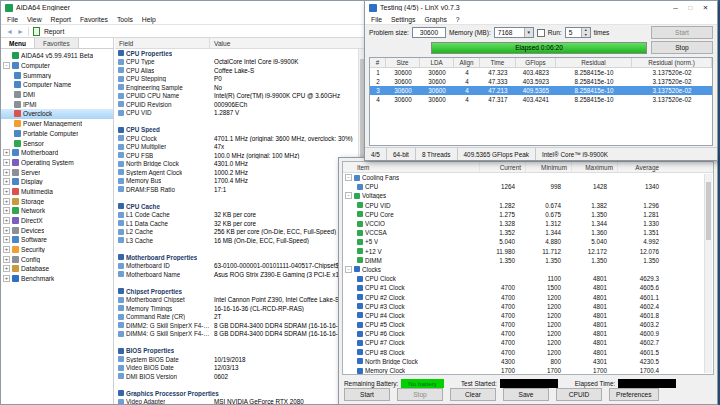 Image resolution: width=720 pixels, height=405 pixels. I want to click on scrollbar-thumb, so click(708, 211).